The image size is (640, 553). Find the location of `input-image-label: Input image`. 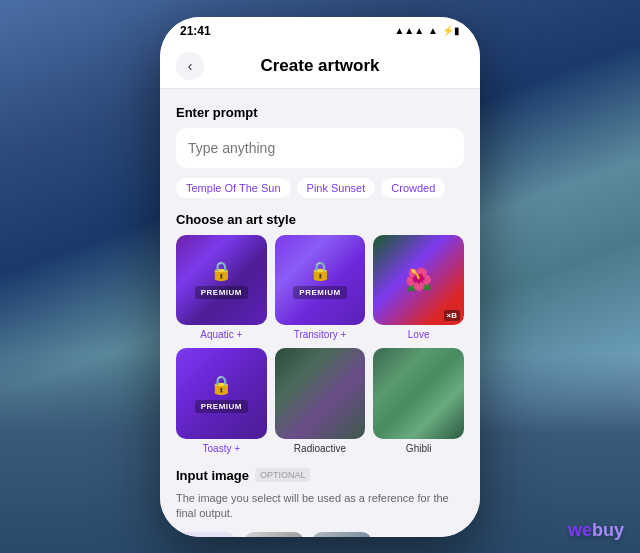

input-image-label: Input image is located at coordinates (212, 476).